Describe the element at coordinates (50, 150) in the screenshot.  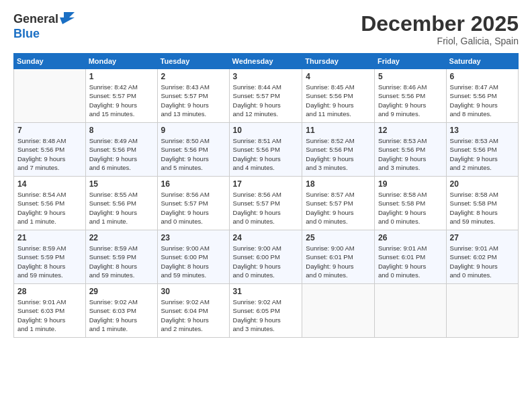
I see `calendar-cell: 7Sunrise: 8:48 AMSunset: 5:56 PMDaylight…` at that location.